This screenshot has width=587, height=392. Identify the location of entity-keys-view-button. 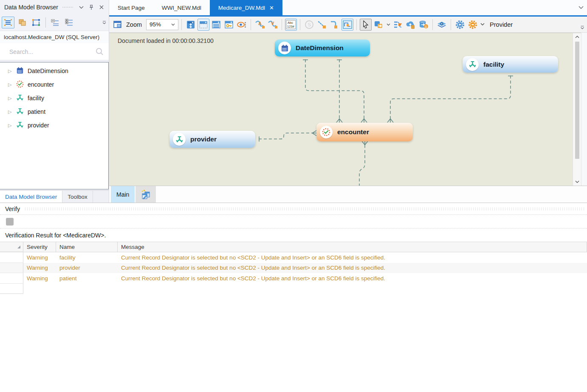
(229, 25).